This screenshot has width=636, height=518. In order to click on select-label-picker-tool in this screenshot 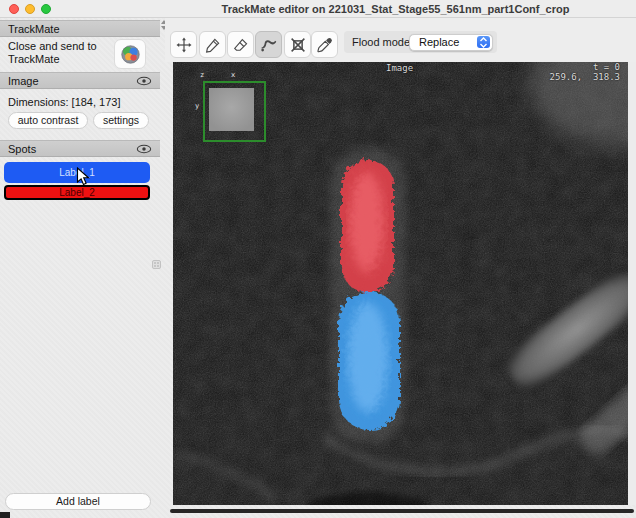, I will do `click(324, 44)`.